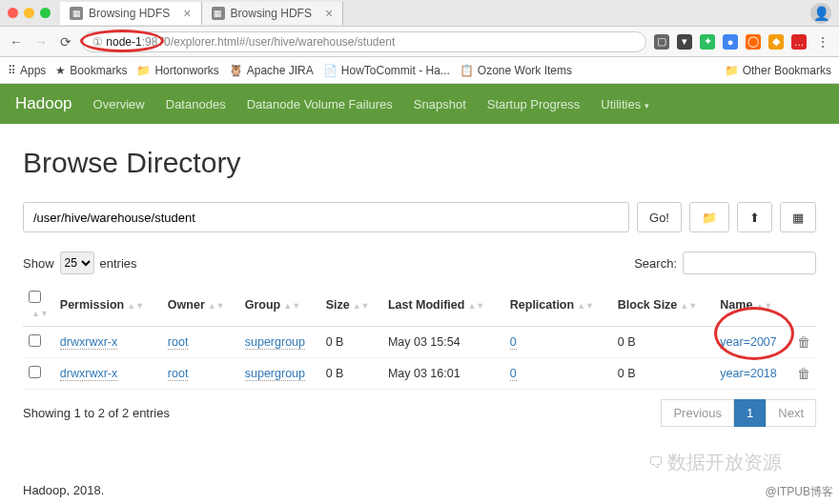  Describe the element at coordinates (440, 105) in the screenshot. I see `nav-snapshot: Snapshot` at that location.